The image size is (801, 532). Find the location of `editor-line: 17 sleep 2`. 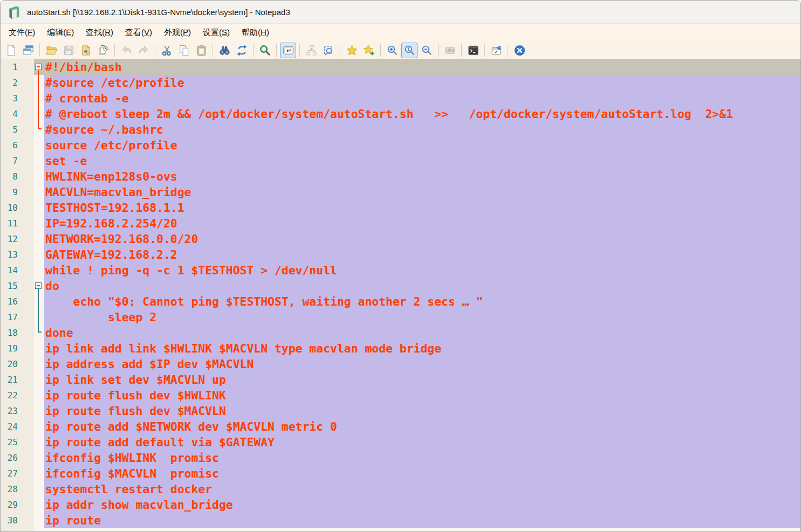

editor-line: 17 sleep 2 is located at coordinates (400, 317).